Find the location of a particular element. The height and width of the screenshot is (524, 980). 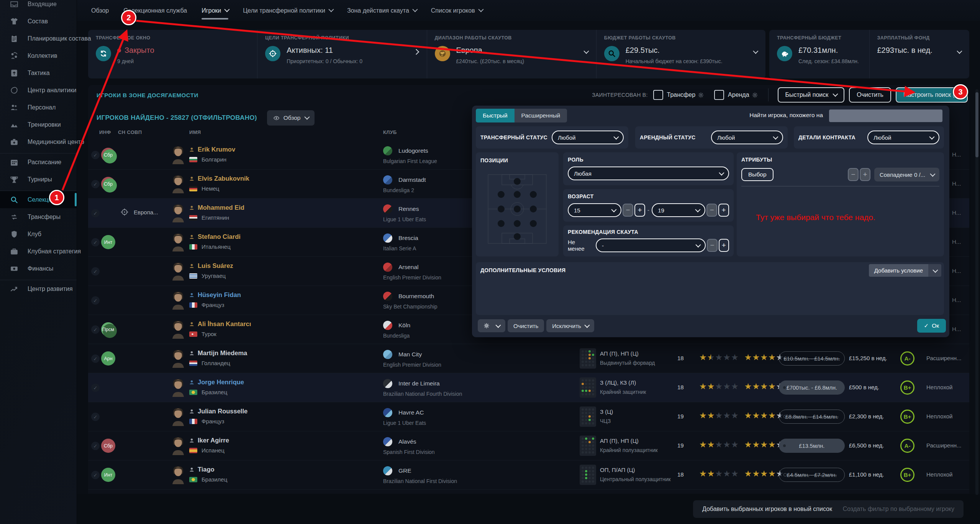

player-name: Iker Agirre is located at coordinates (209, 440).